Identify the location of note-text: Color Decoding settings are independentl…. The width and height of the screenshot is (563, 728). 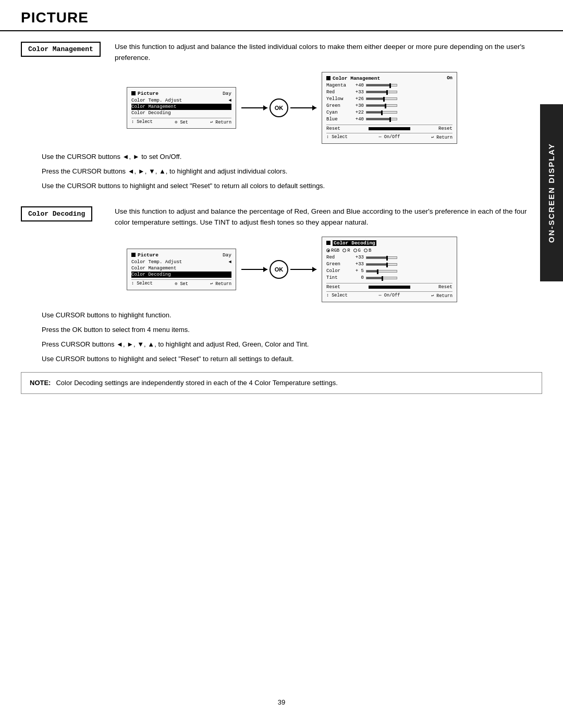
(197, 383).